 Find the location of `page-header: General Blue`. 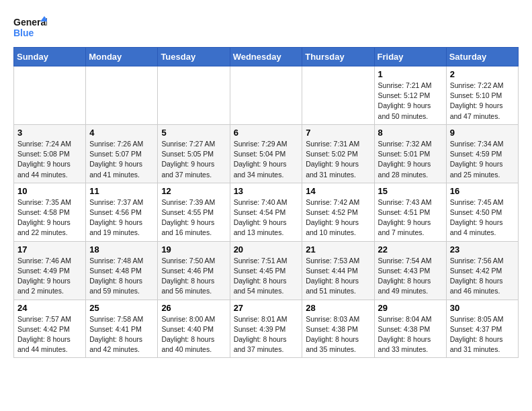

page-header: General Blue is located at coordinates (266, 27).